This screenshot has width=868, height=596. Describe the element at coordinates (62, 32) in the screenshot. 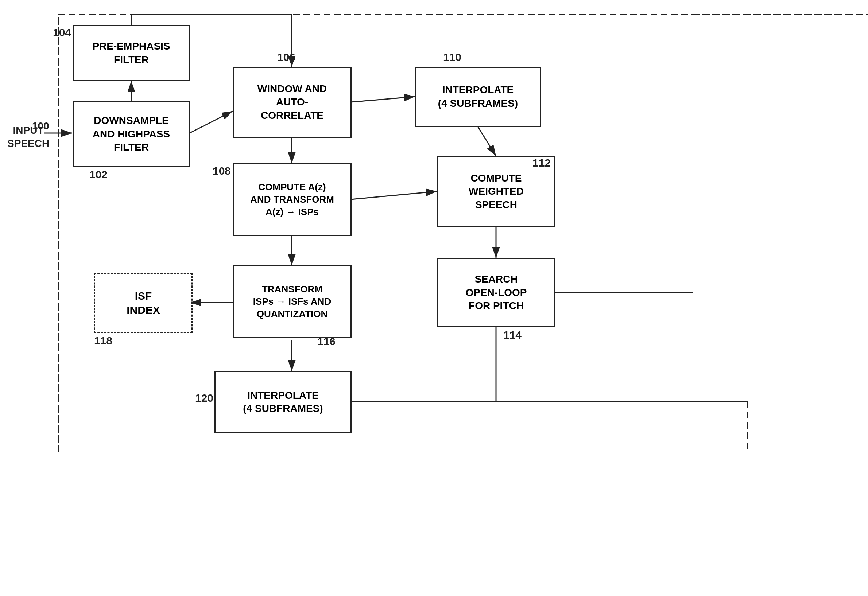

I see `label-104: 104` at that location.